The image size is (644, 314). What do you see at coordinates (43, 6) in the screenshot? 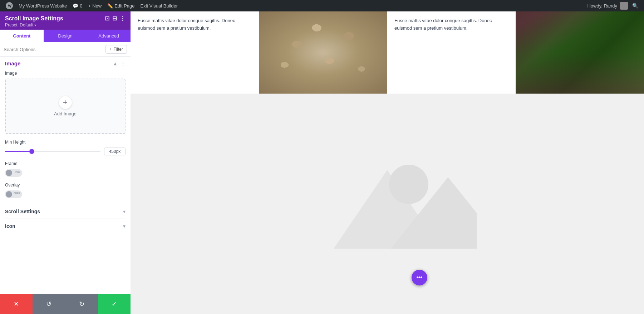
I see `site-name-label: My WordPress Website` at bounding box center [43, 6].